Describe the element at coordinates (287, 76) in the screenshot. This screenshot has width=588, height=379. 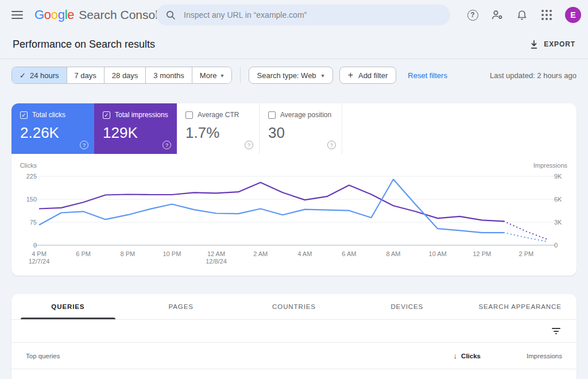
I see `search-type-label: Search type: Web` at that location.